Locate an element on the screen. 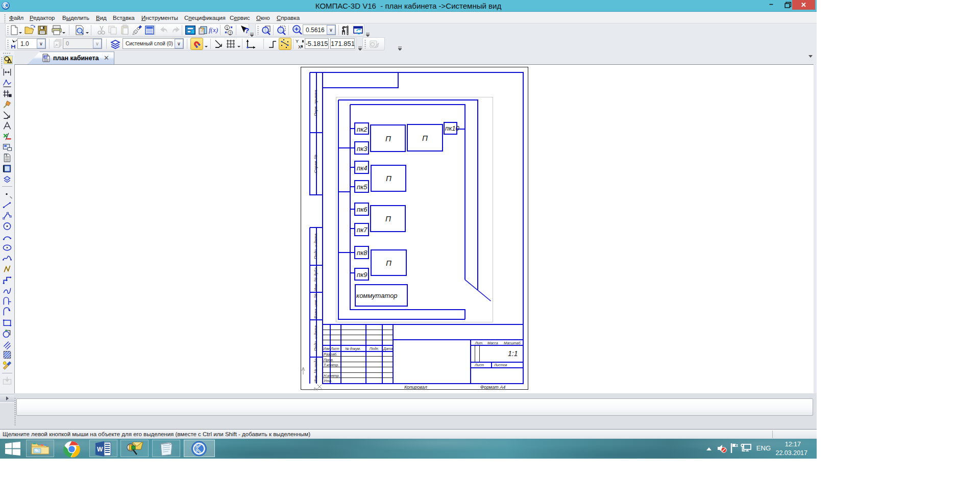 This screenshot has width=980, height=504. svg-text: Инв. № дубл. is located at coordinates (315, 279).